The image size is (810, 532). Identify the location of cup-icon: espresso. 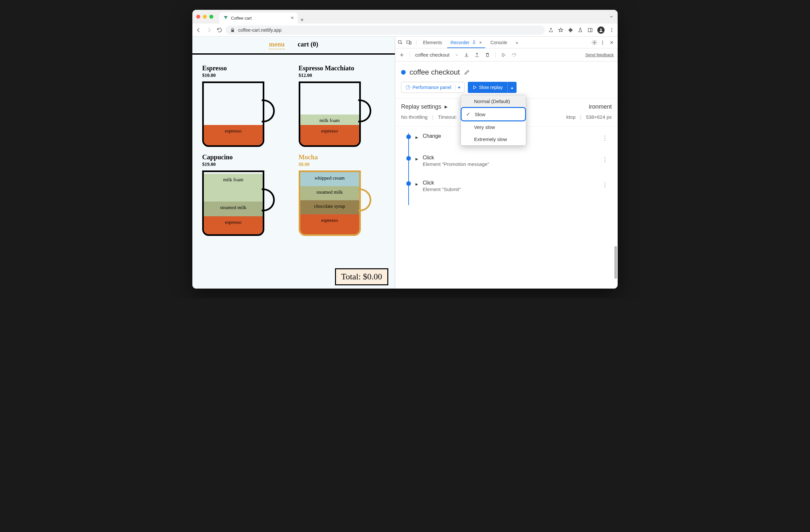
(240, 114).